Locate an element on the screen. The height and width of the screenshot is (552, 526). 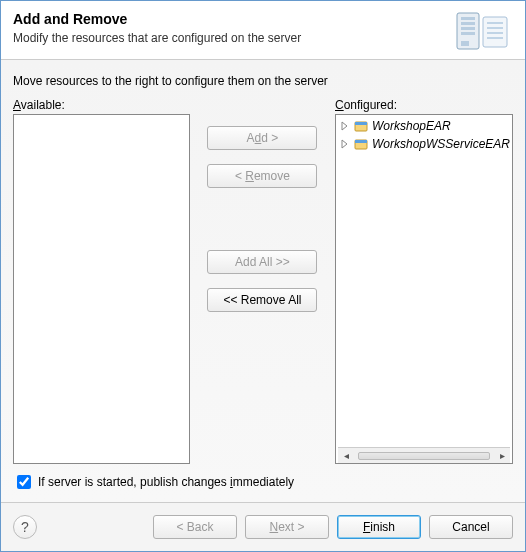
back-button: < Back is located at coordinates (195, 527).